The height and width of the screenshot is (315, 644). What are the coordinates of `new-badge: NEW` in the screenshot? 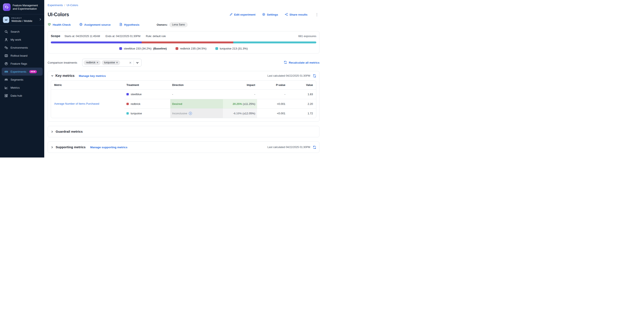 It's located at (33, 72).